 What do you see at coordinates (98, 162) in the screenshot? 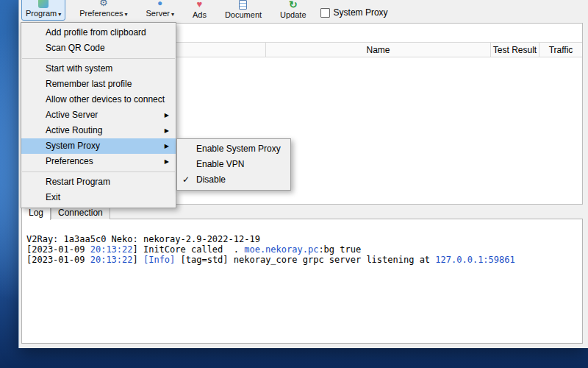
I see `menu-item-preferences: Preferences▶` at bounding box center [98, 162].